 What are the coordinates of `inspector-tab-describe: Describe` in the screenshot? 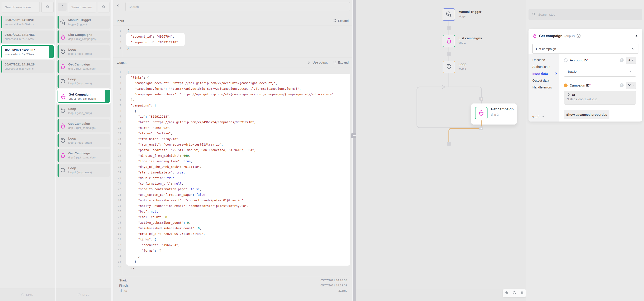 It's located at (546, 60).